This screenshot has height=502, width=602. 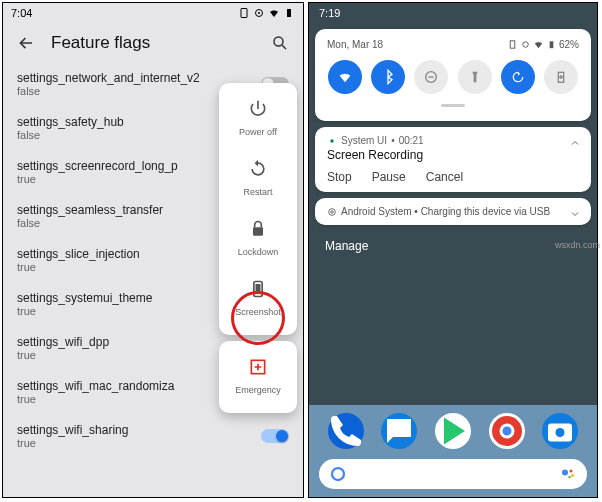 I want to click on power-label: Lockdown, so click(x=258, y=252).